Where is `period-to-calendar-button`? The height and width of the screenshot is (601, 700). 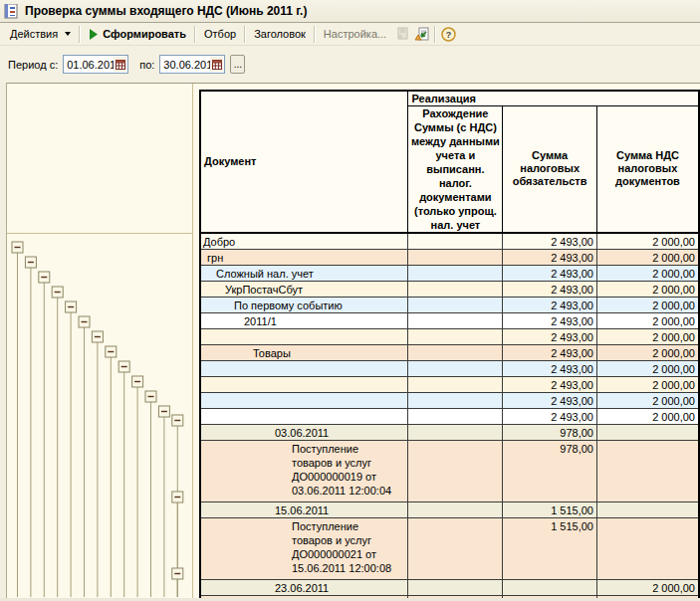
period-to-calendar-button is located at coordinates (217, 64).